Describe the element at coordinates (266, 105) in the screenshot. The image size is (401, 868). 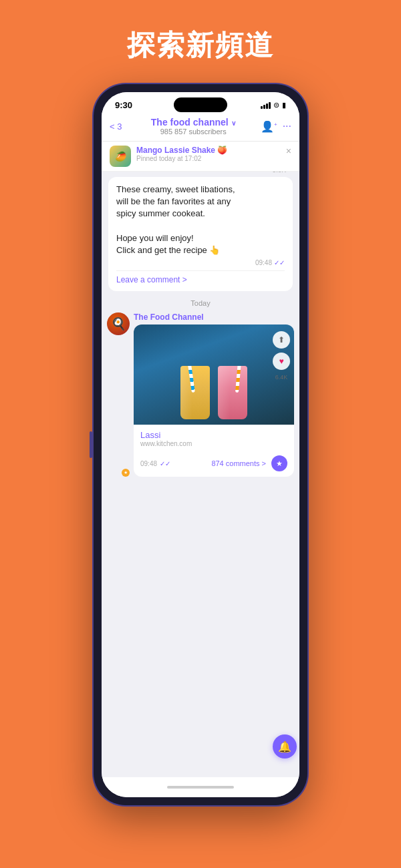
I see `signal-bars-icon` at that location.